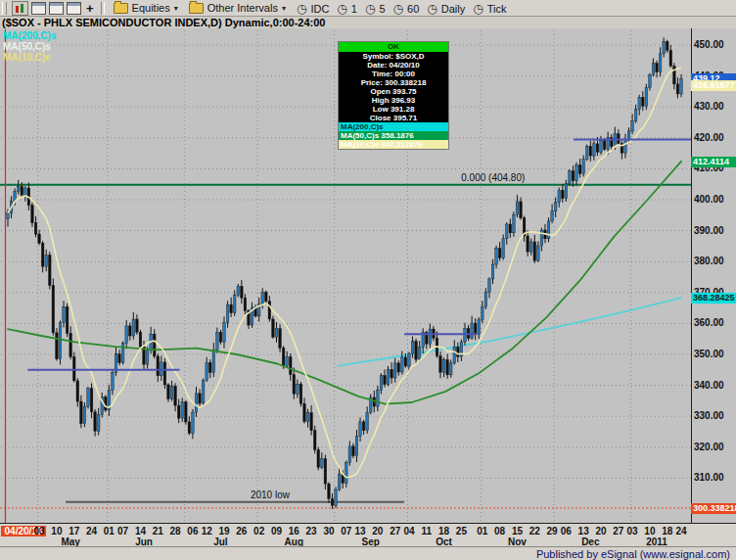  I want to click on x-axis-tick-label: 06, so click(193, 531).